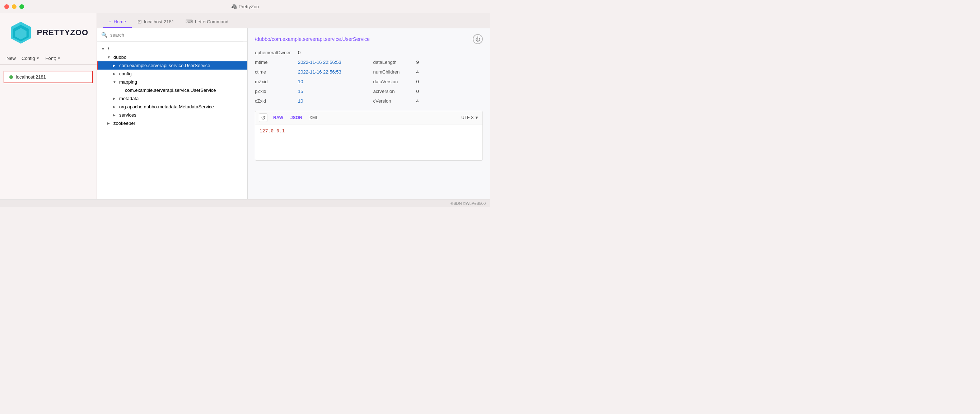 The image size is (980, 414). I want to click on config-button: Config ▼, so click(30, 58).